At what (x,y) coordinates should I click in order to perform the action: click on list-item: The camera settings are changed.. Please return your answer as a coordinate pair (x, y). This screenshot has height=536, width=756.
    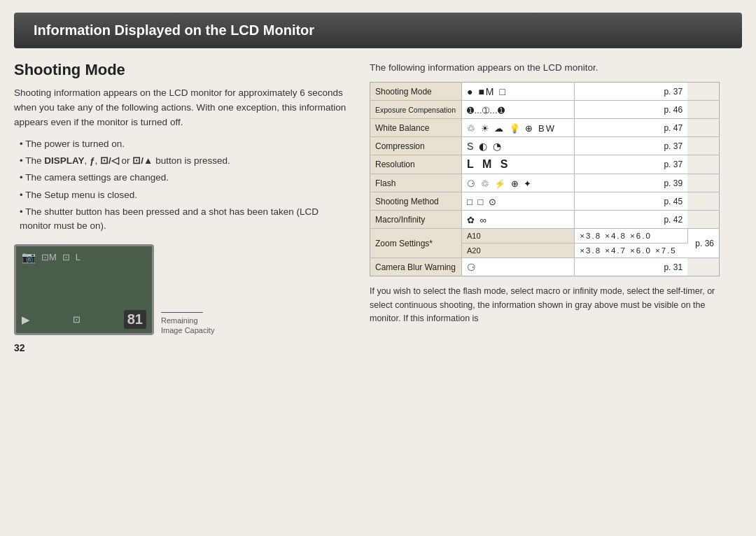
    Looking at the image, I should click on (185, 178).